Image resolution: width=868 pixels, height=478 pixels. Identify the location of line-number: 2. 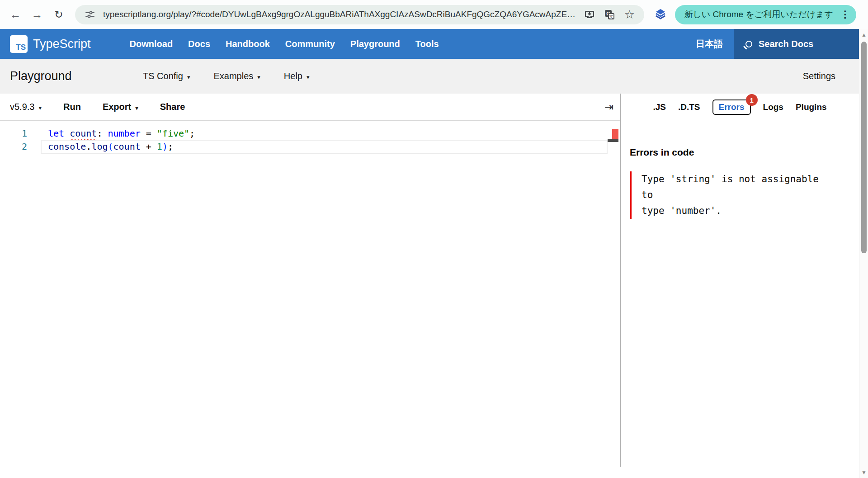
(24, 147).